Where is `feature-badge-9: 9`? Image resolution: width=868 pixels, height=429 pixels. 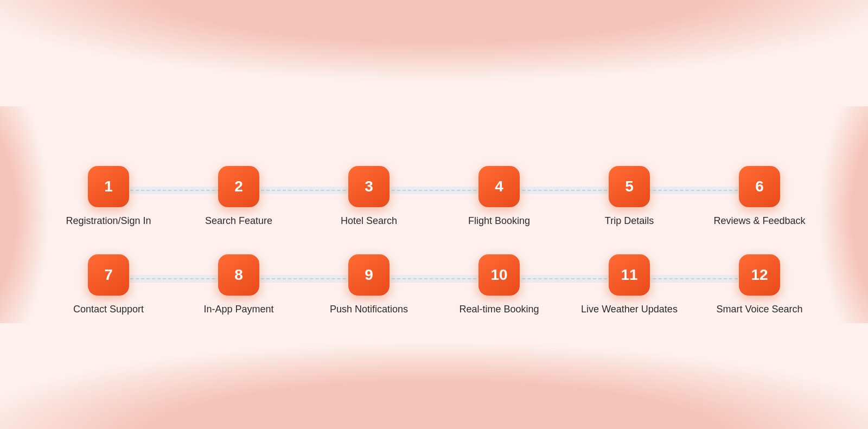 feature-badge-9: 9 is located at coordinates (369, 275).